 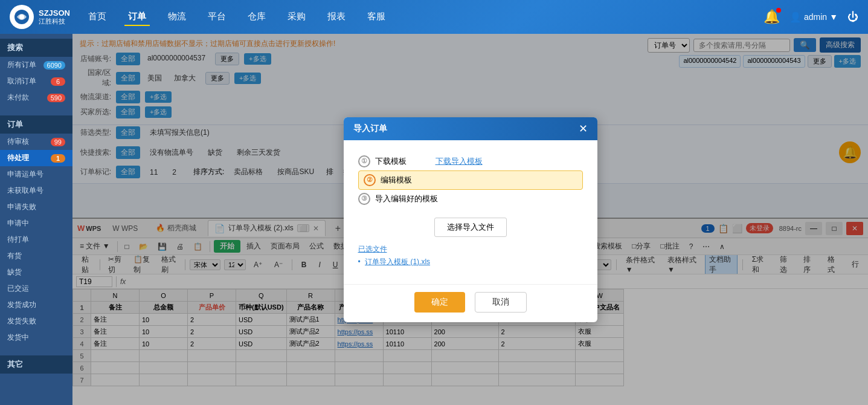 I want to click on sidebar-item-all-orders: 所有订单 6090, so click(x=36, y=65).